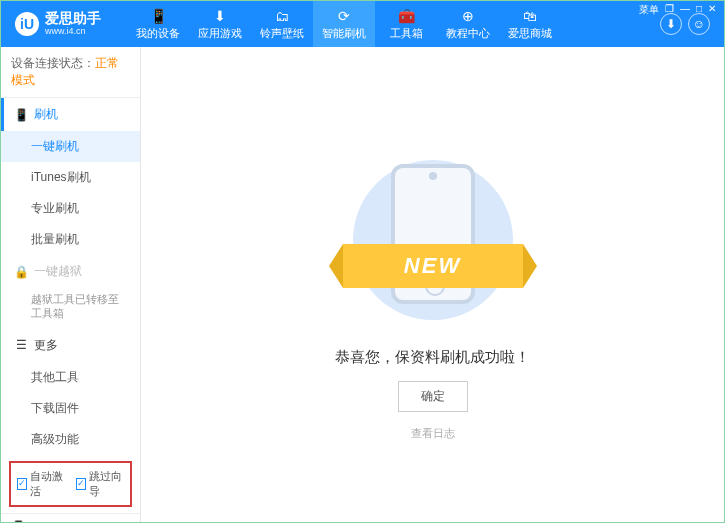  I want to click on sidebar-item-itunes-flash: iTunes刷机, so click(70, 178).